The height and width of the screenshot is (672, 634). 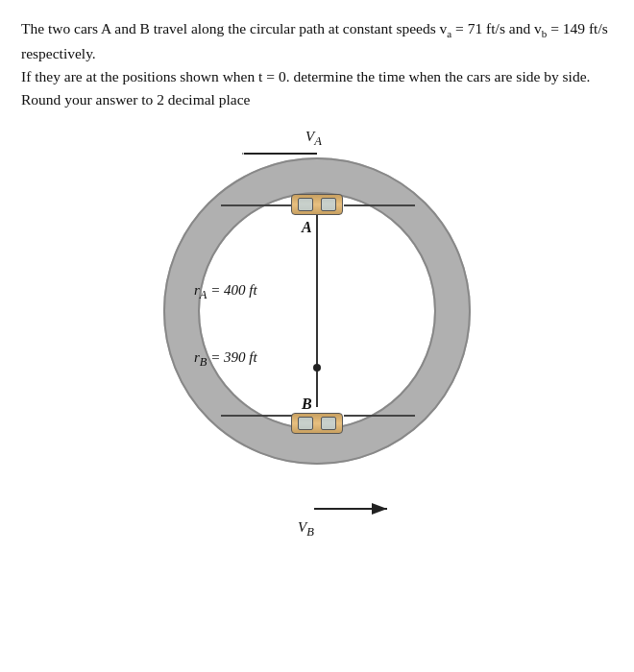 What do you see at coordinates (305, 88) in the screenshot?
I see `problem-line2: If they are at the positions shown when …` at bounding box center [305, 88].